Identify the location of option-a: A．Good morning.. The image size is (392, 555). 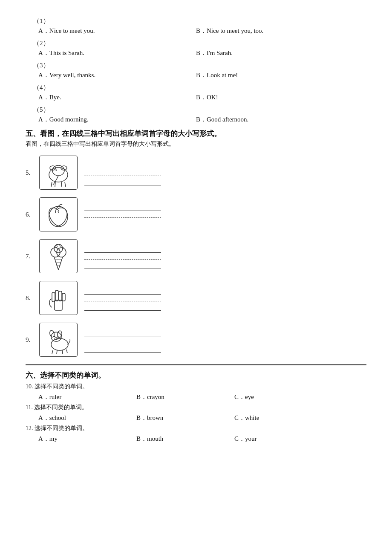
(117, 119).